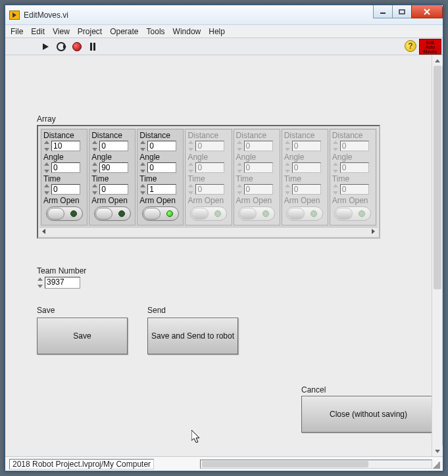 Image resolution: width=448 pixels, height=476 pixels. I want to click on scroll-thumb, so click(437, 178).